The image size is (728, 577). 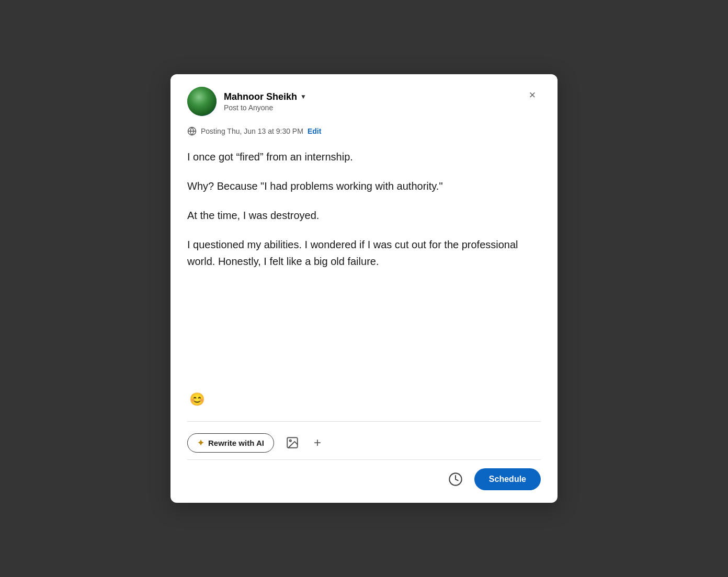 What do you see at coordinates (364, 157) in the screenshot?
I see `content-paragraph-1: I once got “fired” from an internship.` at bounding box center [364, 157].